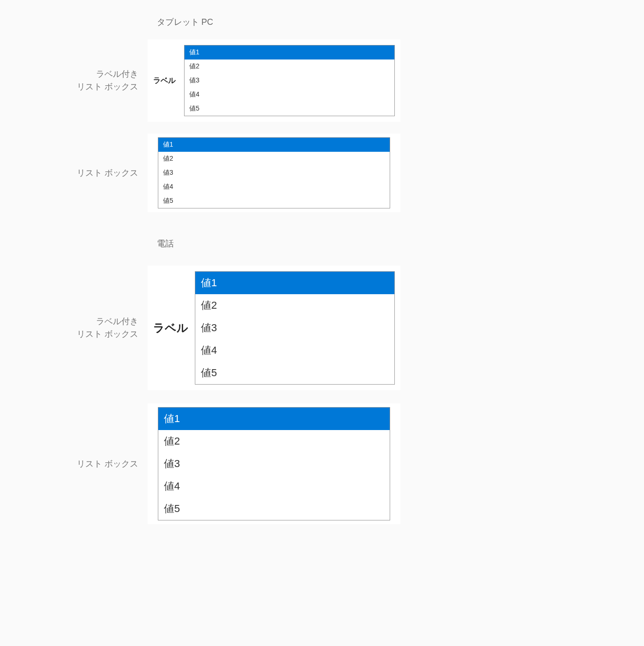  Describe the element at coordinates (274, 464) in the screenshot. I see `listbox-phone: 値1 値2 値3 値4 値5` at that location.